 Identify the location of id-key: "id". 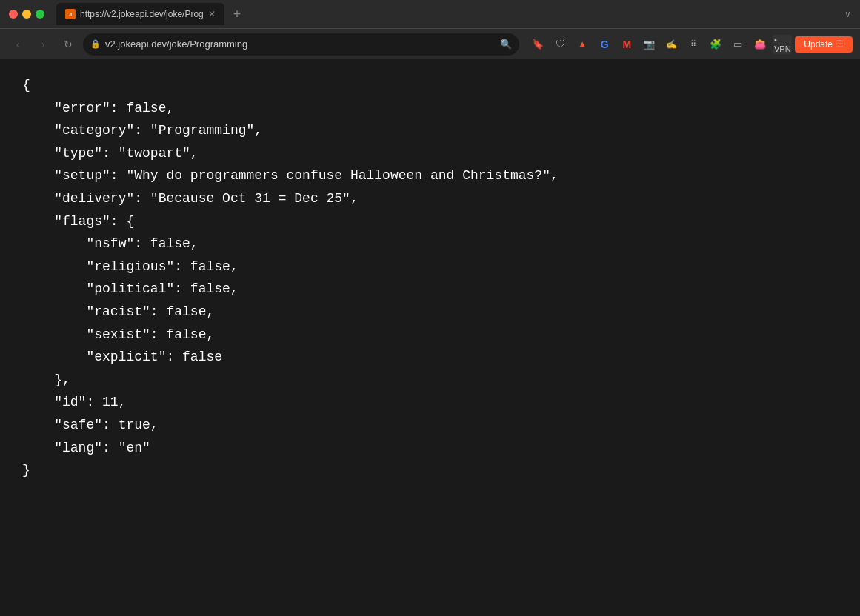
(70, 402).